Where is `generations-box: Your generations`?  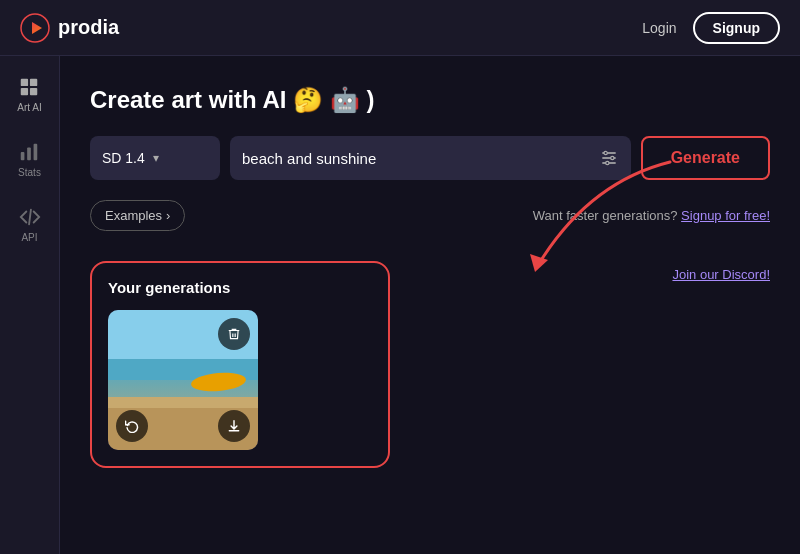
generations-box: Your generations is located at coordinates (240, 364).